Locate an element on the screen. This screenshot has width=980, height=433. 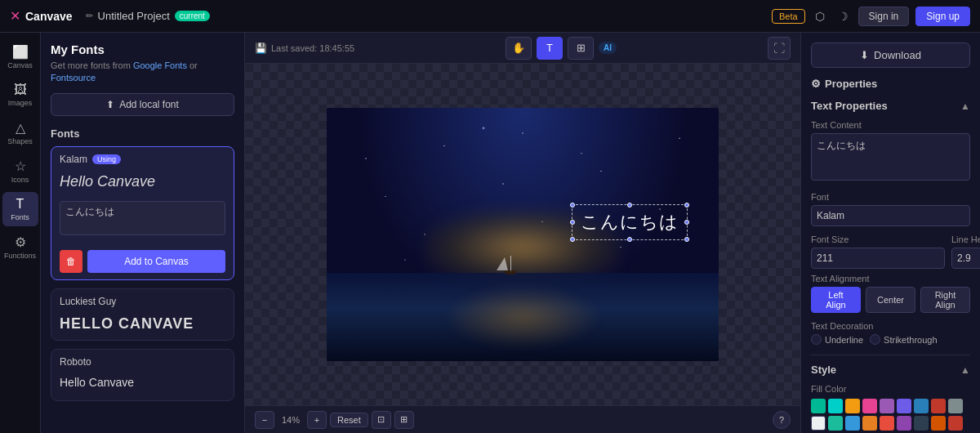
font-text-input-kalam: こんにちは is located at coordinates (142, 218).